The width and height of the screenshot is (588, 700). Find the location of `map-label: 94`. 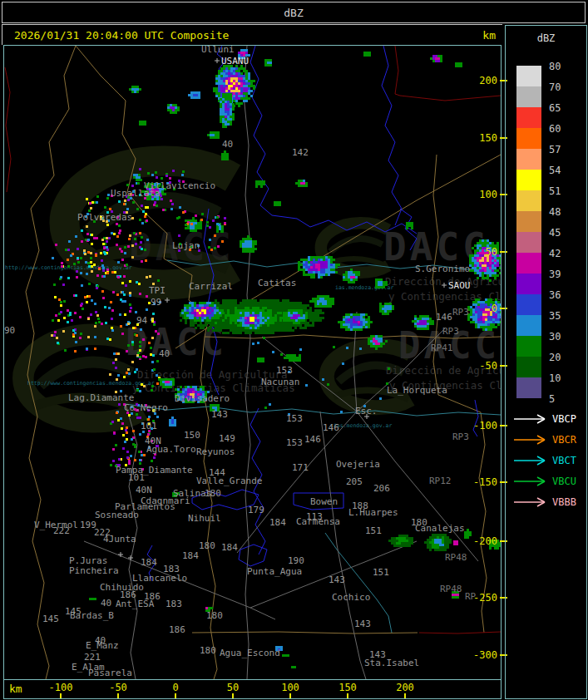

map-label: 94 is located at coordinates (142, 321).